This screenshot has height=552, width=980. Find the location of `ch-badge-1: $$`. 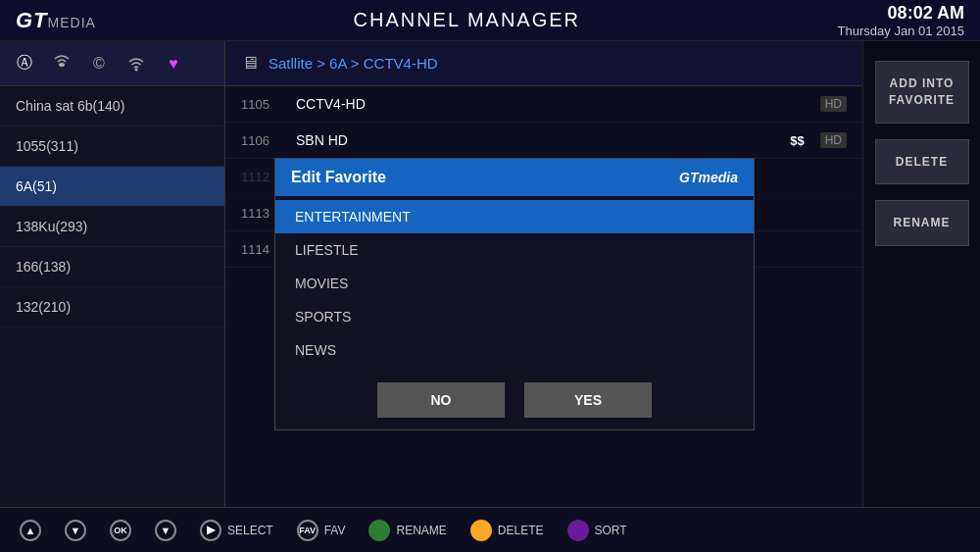

ch-badge-1: $$ is located at coordinates (797, 141).